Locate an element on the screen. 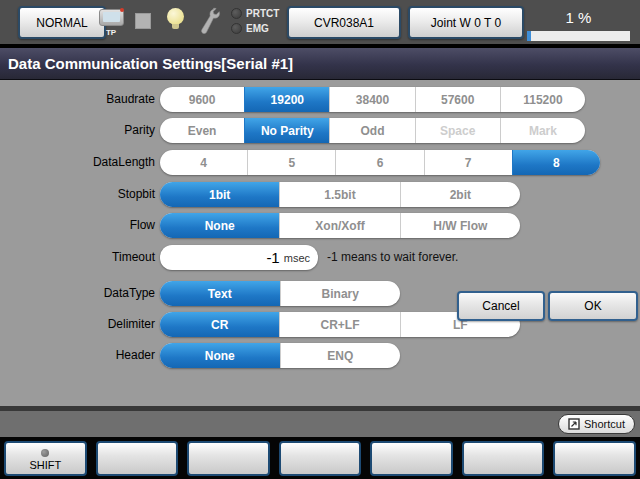 This screenshot has width=640, height=479. option-115200: 115200 is located at coordinates (542, 100).